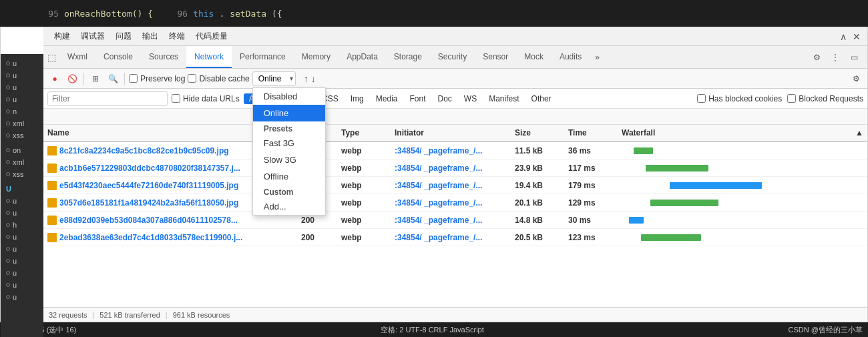 The image size is (868, 337). What do you see at coordinates (434, 330) in the screenshot?
I see `bottom-status-bar: 行 102, 列 6 (选中 16) 空格: 2 UTF-8 CRLF Java…` at bounding box center [434, 330].